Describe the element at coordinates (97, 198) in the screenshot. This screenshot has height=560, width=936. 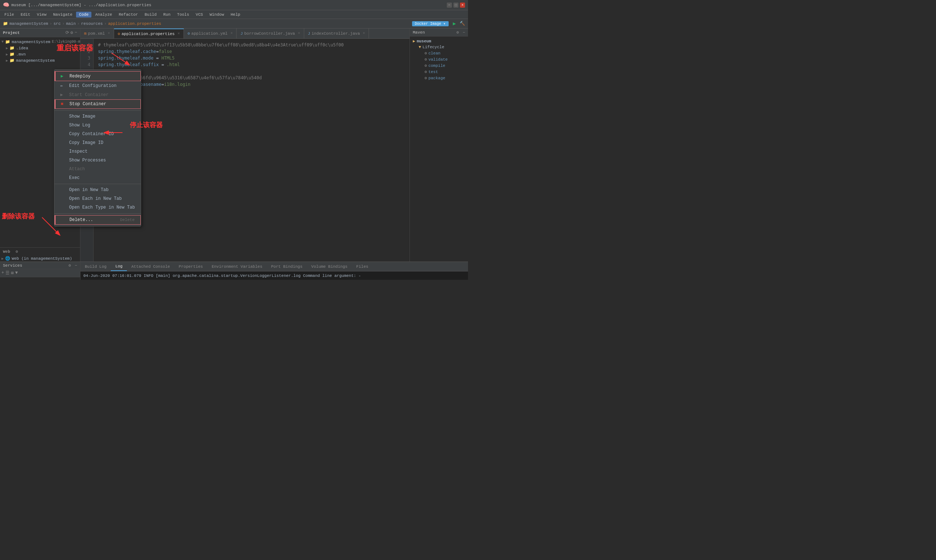
I see `ctx-open-each-new-tab: Open Each in New Tab` at that location.